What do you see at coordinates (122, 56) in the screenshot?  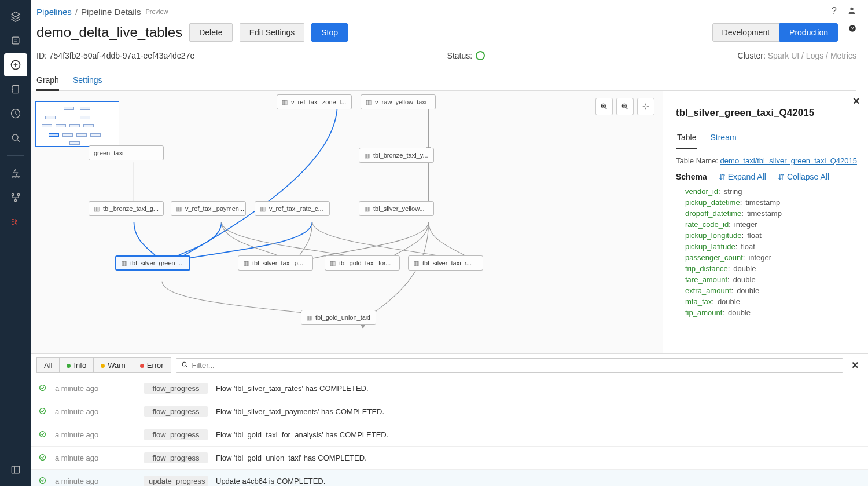 I see `id-value: 754f3fb2-50af-4ddb-97a1-eef43a4dc27e` at bounding box center [122, 56].